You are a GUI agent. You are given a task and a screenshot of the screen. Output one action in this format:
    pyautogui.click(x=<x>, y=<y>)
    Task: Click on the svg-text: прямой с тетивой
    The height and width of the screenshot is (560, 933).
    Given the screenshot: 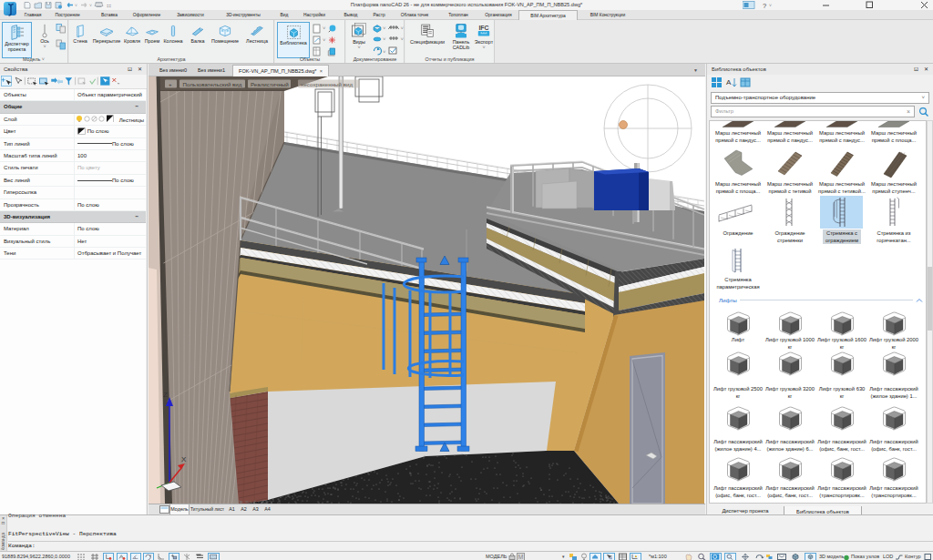 What is the action you would take?
    pyautogui.click(x=791, y=191)
    